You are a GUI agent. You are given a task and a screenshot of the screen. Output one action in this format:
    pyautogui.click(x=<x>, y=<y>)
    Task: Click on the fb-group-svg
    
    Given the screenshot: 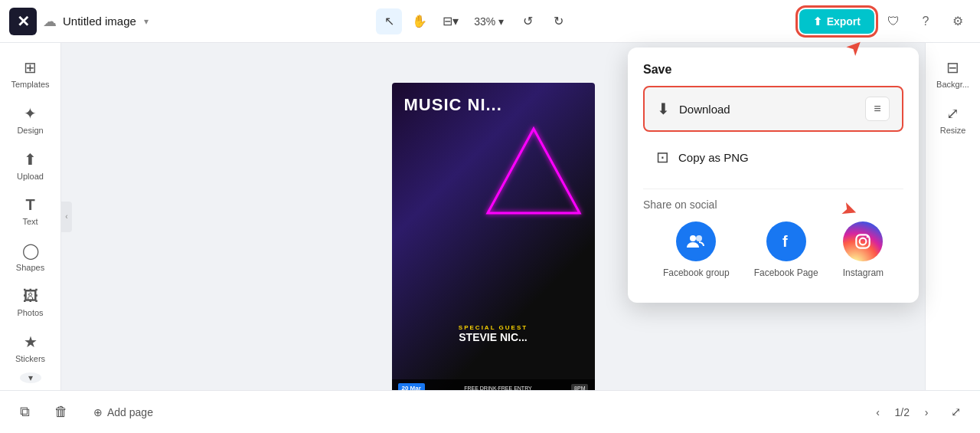 What is the action you would take?
    pyautogui.click(x=696, y=241)
    